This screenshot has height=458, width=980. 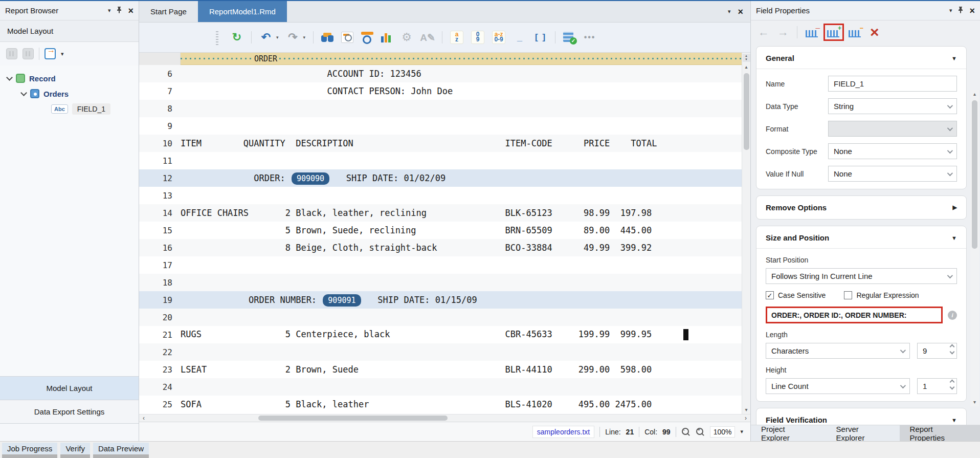 What do you see at coordinates (73, 109) in the screenshot?
I see `tree-item-field1: Abc FIELD_1` at bounding box center [73, 109].